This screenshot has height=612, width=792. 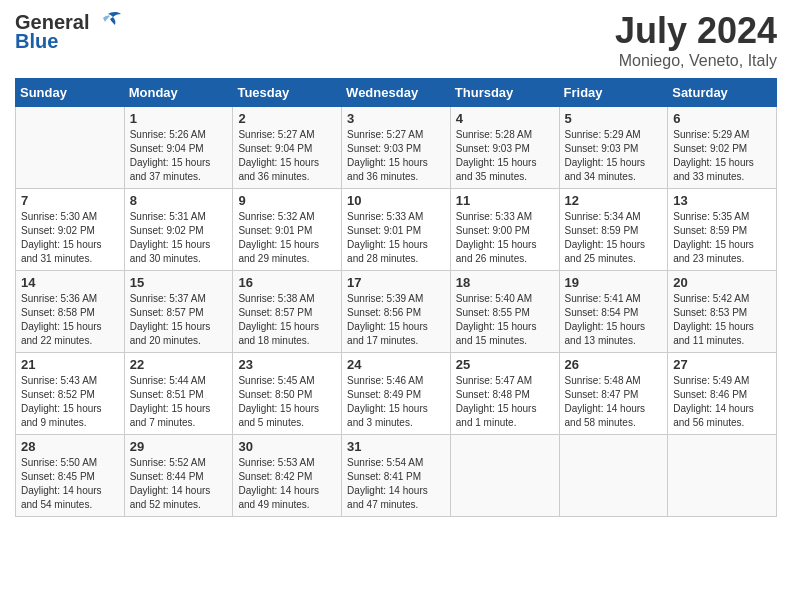 I want to click on calendar-cell: 18Sunrise: 5:40 AM Sunset: 8:55 PM Dayli…, so click(x=504, y=312).